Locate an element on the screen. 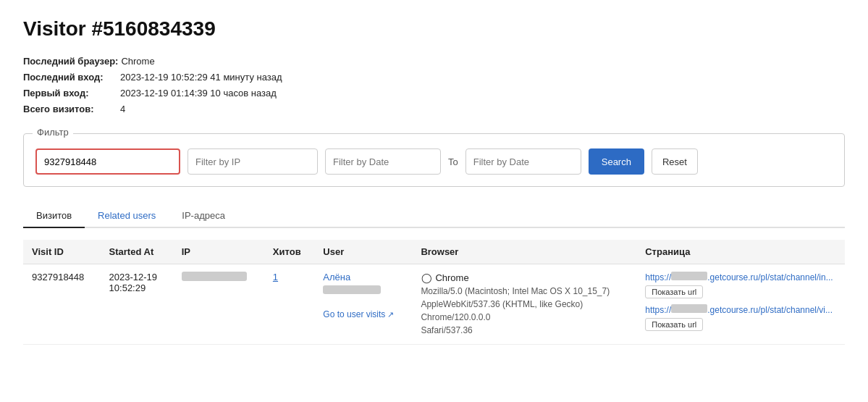 The image size is (868, 402). meta-browser: Последний браузер: Chrome is located at coordinates (434, 62).